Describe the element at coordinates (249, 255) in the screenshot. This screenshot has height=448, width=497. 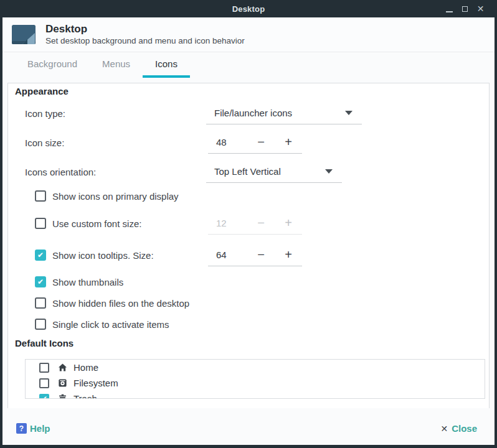
I see `icon-tooltips-row: ✔ Show icon tooltips. Size: 64 − +` at that location.